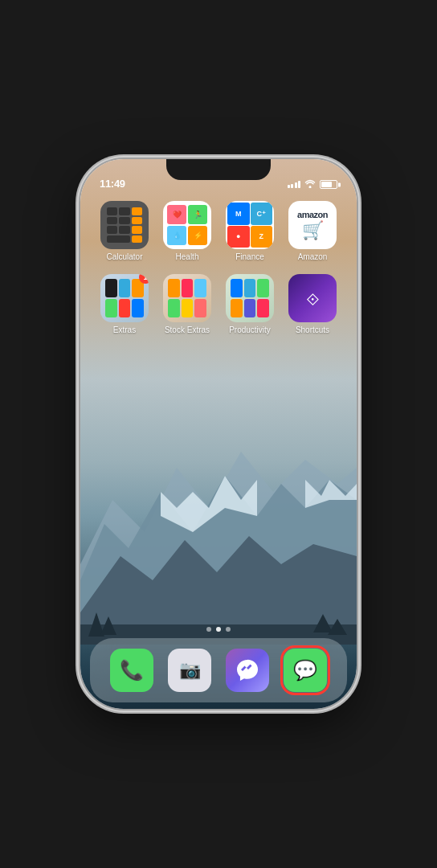  Describe the element at coordinates (190, 670) in the screenshot. I see `dock-camera: 📷` at that location.